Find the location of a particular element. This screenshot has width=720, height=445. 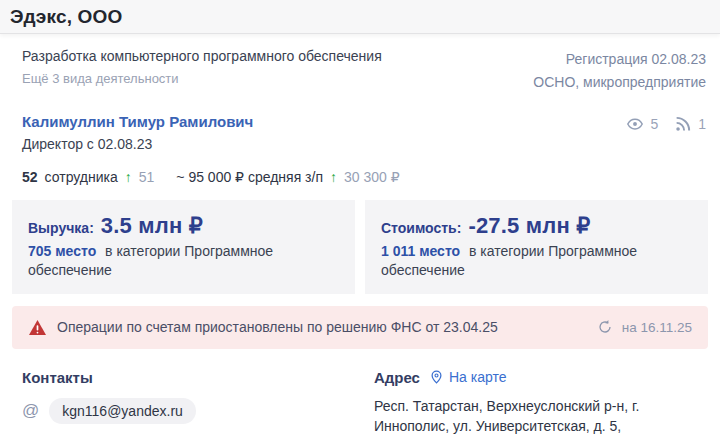

contacts-address-section: Контакты @ kgn116@yandex.ru Адрес На кар… is located at coordinates (360, 402).